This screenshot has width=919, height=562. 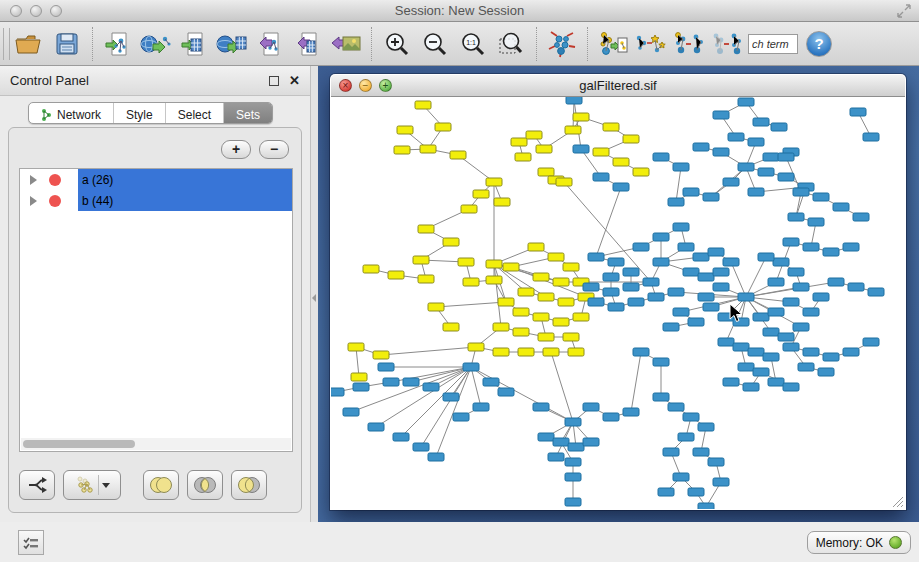 I want to click on search-input, so click(x=773, y=44).